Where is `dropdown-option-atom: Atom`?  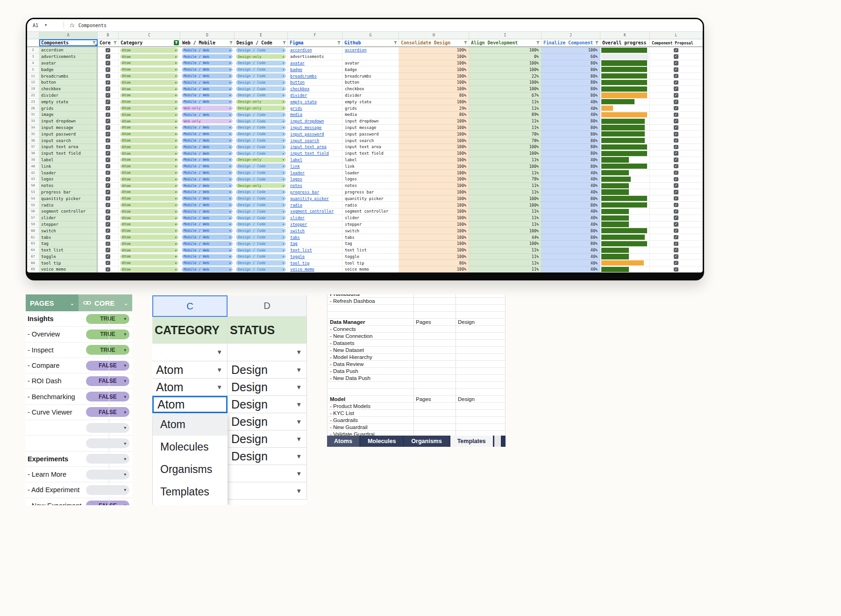 dropdown-option-atom: Atom is located at coordinates (190, 424).